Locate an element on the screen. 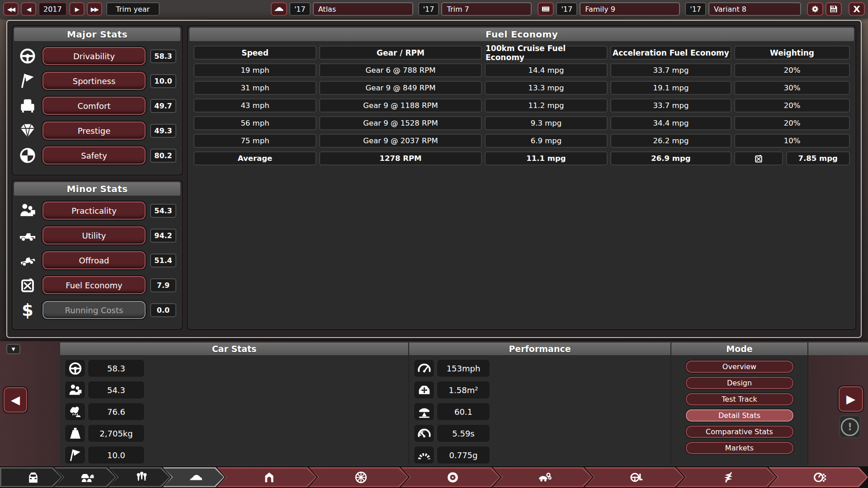  performance-cell-value: 0.775g is located at coordinates (463, 455).